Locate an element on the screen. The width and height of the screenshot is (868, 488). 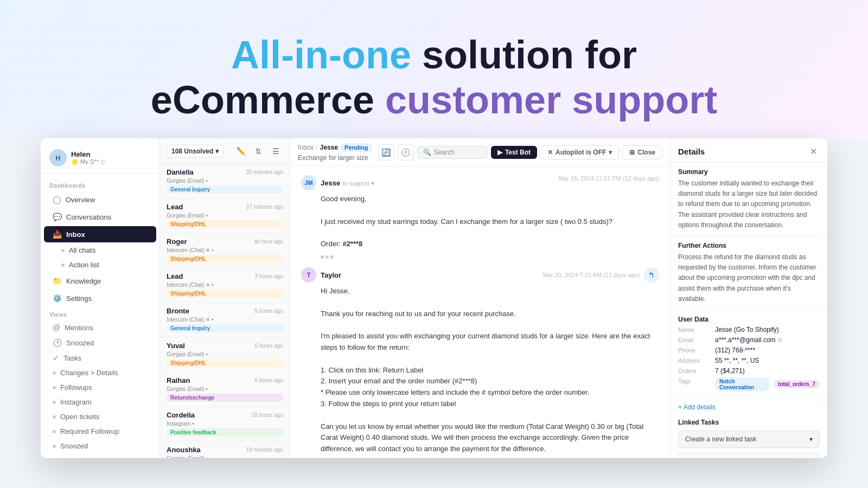
list-item: Roger an hour ago Intercom (Chat) ✕ • Sh… is located at coordinates (225, 251).